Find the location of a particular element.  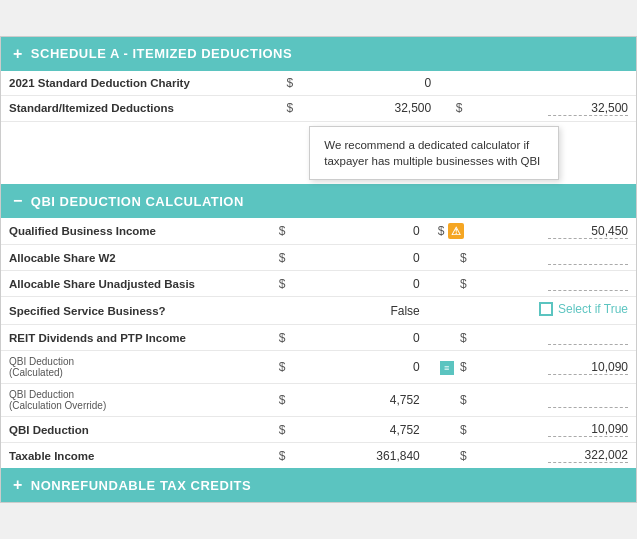

row-label: QBI Deduction (Calculation Override) is located at coordinates (132, 400).